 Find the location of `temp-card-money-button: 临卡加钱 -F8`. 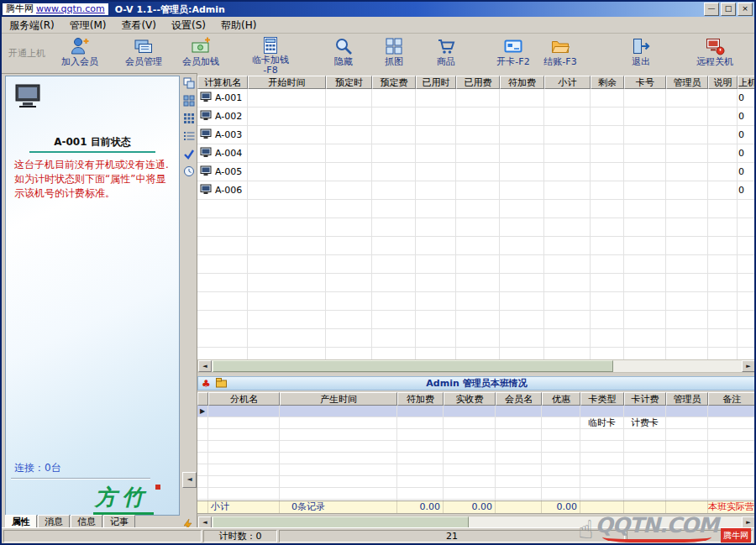

temp-card-money-button: 临卡加钱 -F8 is located at coordinates (270, 54).